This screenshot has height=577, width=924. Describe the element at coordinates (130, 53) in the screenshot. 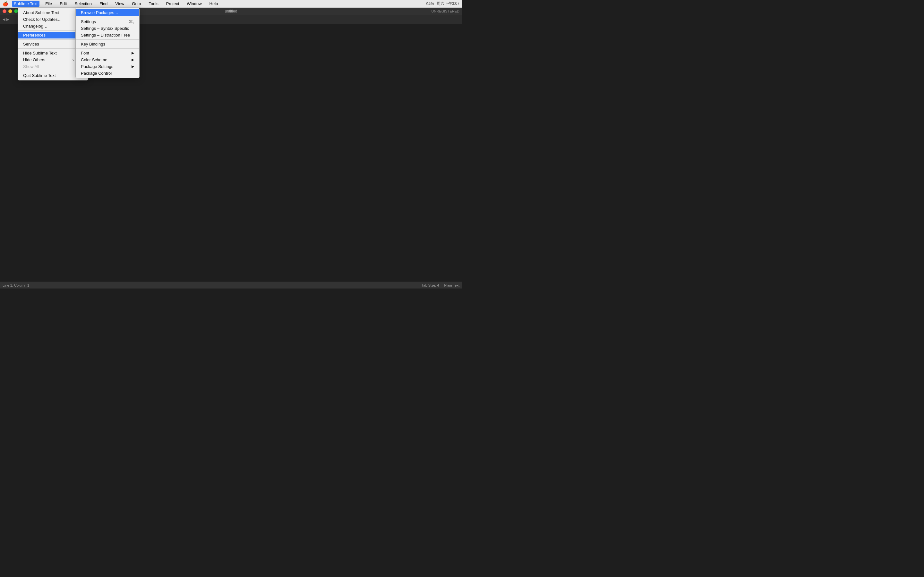

I see `font-arrow-icon: ▶` at that location.